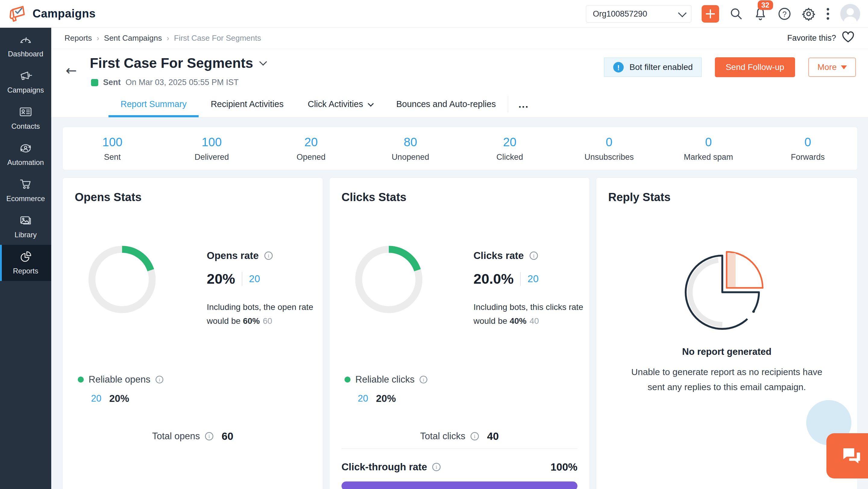 The width and height of the screenshot is (868, 489). Describe the element at coordinates (133, 38) in the screenshot. I see `breadcrumb-sent-campaigns: Sent Campaigns` at that location.